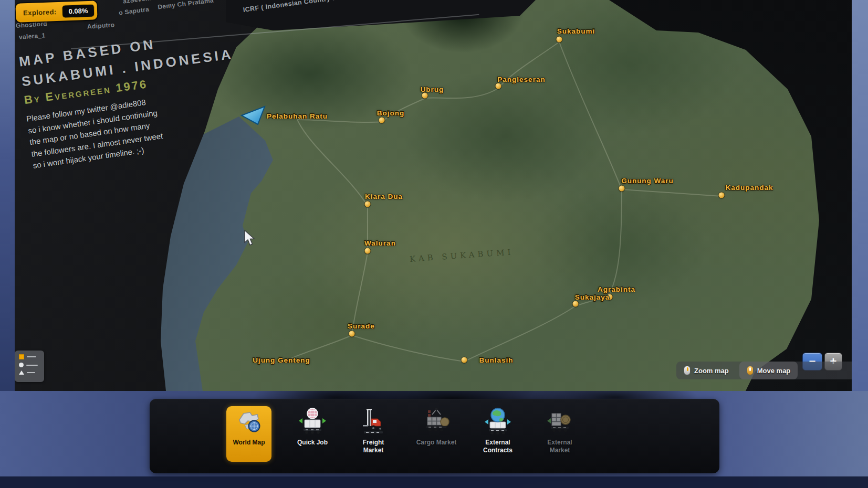 Image resolution: width=868 pixels, height=488 pixels. Describe the element at coordinates (769, 370) in the screenshot. I see `move-map-hint: Move map` at that location.